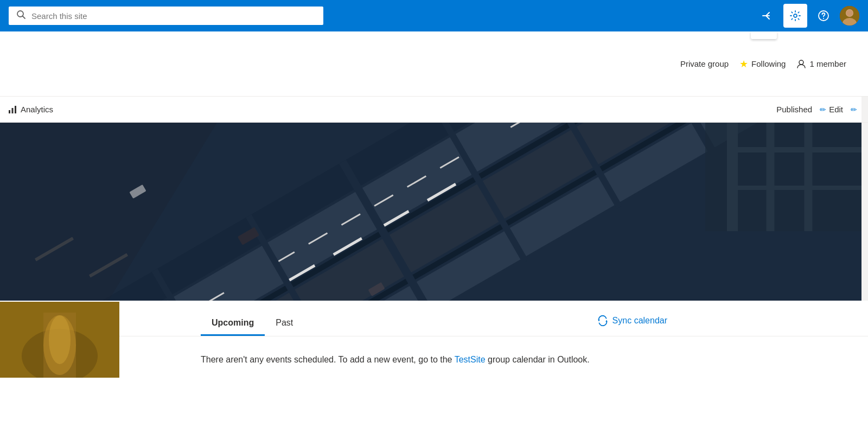 This screenshot has width=868, height=439. Describe the element at coordinates (328, 359) in the screenshot. I see `no-events-text: There aren't any events scheduled. To ad…` at that location.